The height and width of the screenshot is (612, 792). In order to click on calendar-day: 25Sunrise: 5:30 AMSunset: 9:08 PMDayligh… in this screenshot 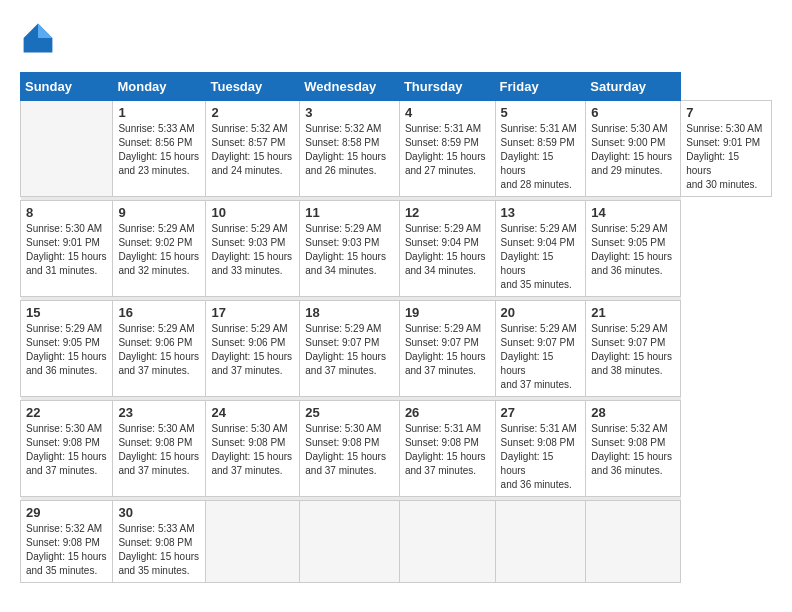, I will do `click(350, 449)`.